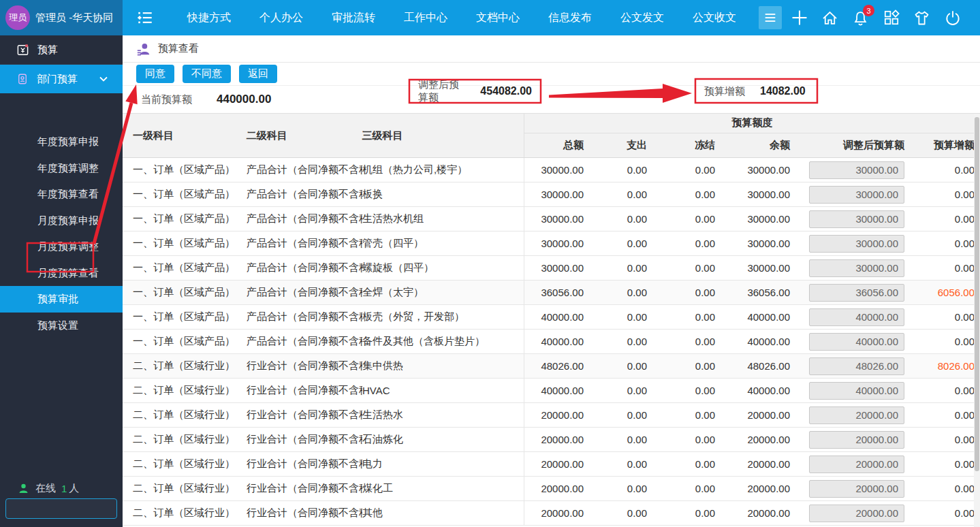 The image size is (980, 527). Describe the element at coordinates (861, 18) in the screenshot. I see `bell-icon: 3` at that location.